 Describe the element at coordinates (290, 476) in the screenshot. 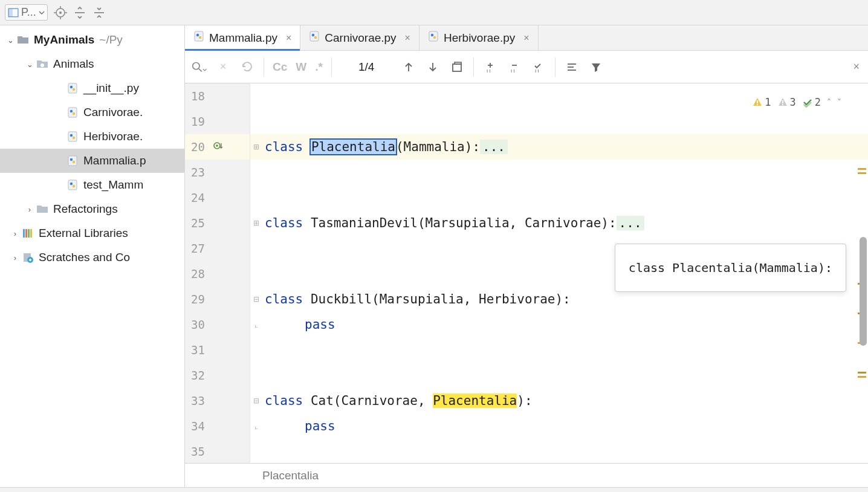

I see `breadcrumb-item: Placentalia` at that location.